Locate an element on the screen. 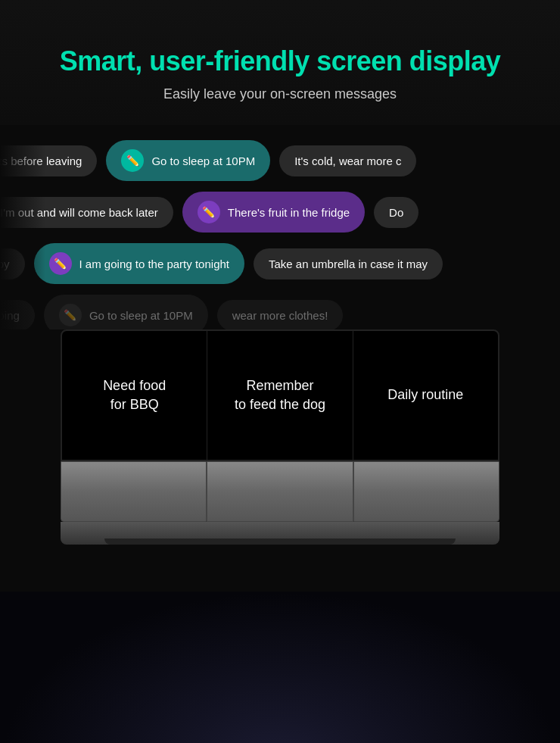 This screenshot has width=560, height=743. edit-icon-purple-1: ✏️ is located at coordinates (209, 212).